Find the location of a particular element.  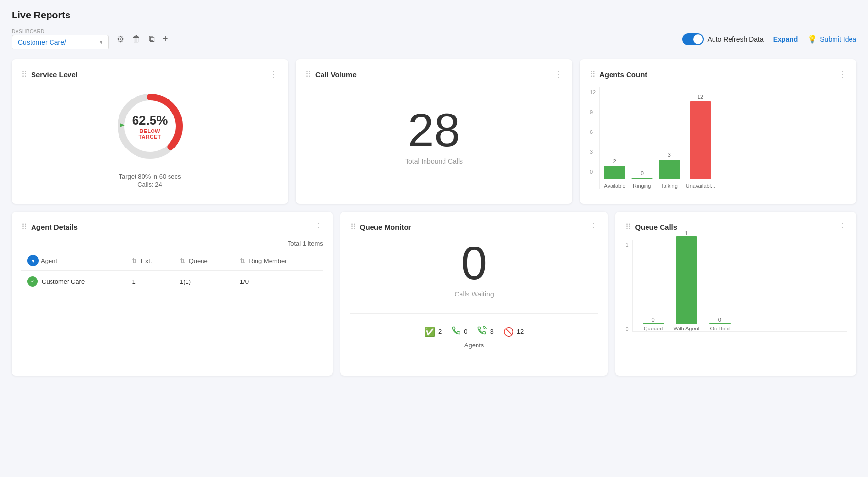

agents-count-header: ⠿ Agents Count ⋮ is located at coordinates (718, 74).